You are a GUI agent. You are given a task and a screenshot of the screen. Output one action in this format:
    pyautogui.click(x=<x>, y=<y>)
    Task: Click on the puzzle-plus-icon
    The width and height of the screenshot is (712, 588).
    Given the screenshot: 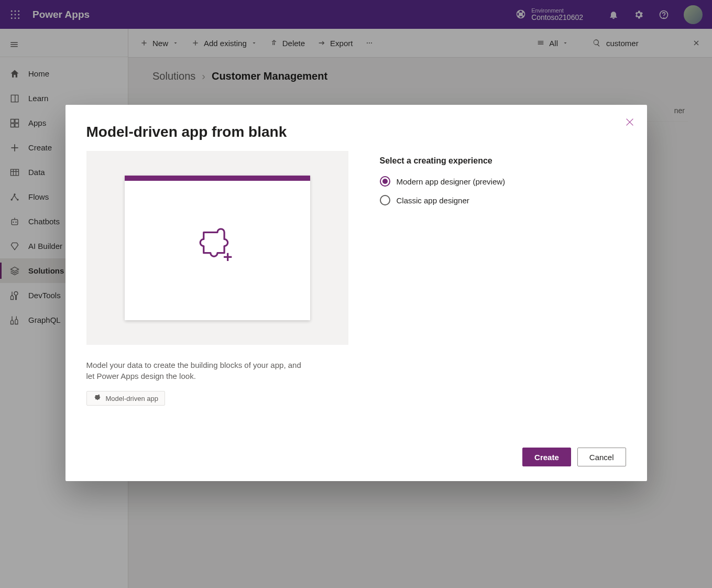 What is the action you would take?
    pyautogui.click(x=217, y=245)
    